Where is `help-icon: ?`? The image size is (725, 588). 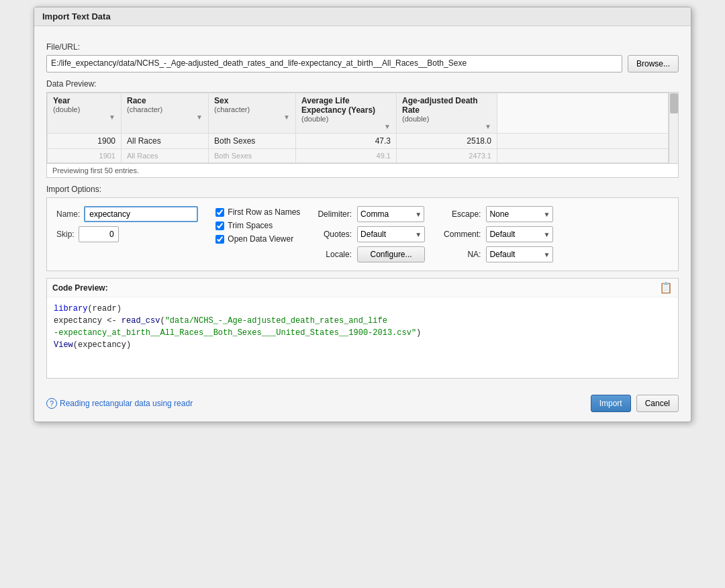 help-icon: ? is located at coordinates (52, 403).